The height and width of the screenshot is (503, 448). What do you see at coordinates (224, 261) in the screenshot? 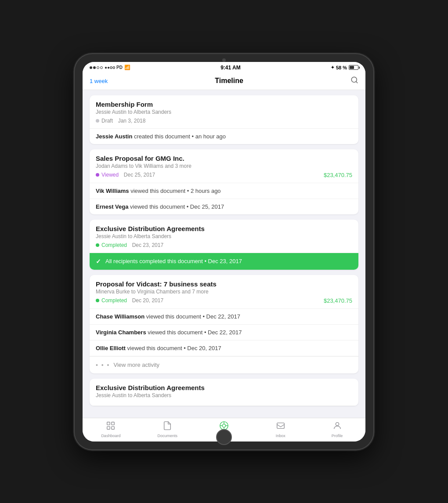
I see `completed-banner-3: ✓ All recipients completed this document…` at bounding box center [224, 261].